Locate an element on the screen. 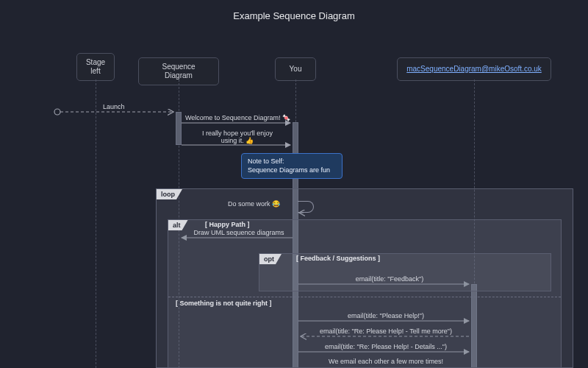 The height and width of the screenshot is (368, 588). msg-welcome: Welcome to Sequence Diagram! 🍬 is located at coordinates (237, 118).